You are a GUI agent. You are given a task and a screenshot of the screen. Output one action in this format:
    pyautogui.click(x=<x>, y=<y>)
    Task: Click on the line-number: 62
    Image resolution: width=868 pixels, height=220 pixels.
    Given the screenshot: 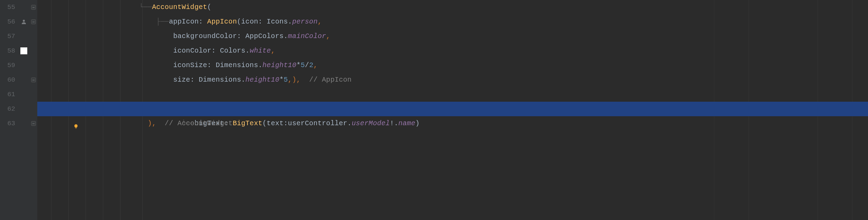 What is the action you would take?
    pyautogui.click(x=8, y=109)
    